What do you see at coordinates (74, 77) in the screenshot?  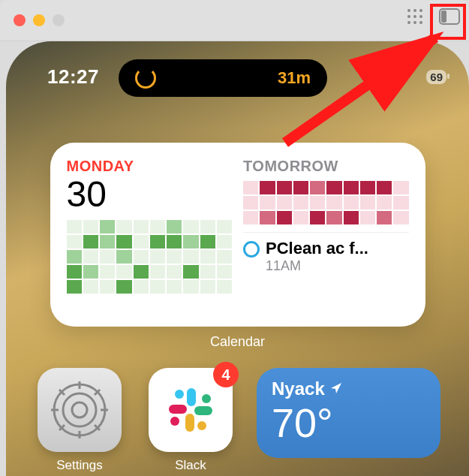 I see `status-time: 12:27` at bounding box center [74, 77].